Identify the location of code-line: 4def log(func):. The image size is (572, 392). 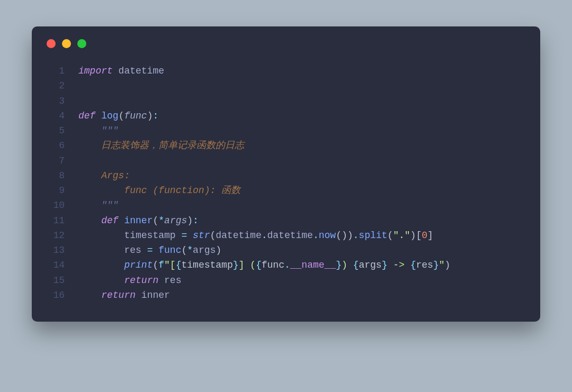
(286, 116).